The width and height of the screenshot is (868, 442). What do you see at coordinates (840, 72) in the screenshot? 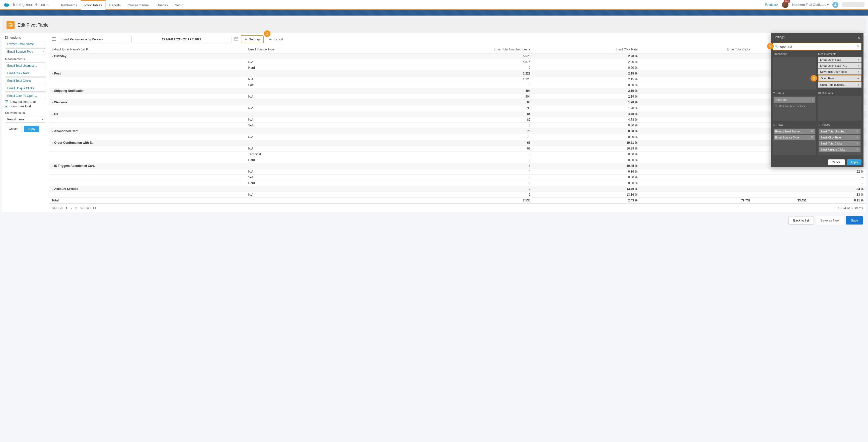
I see `measurement-option: New Push Open Rate+` at bounding box center [840, 72].